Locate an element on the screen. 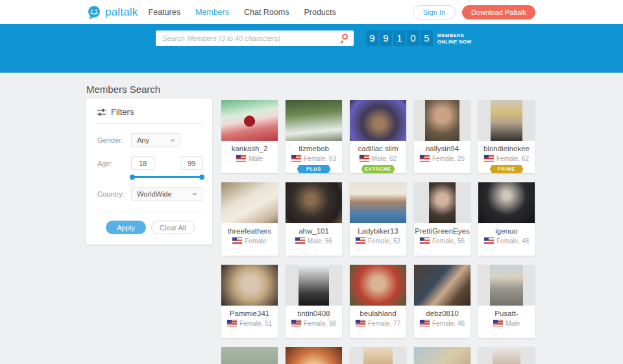  age-slider-min-handle is located at coordinates (132, 177).